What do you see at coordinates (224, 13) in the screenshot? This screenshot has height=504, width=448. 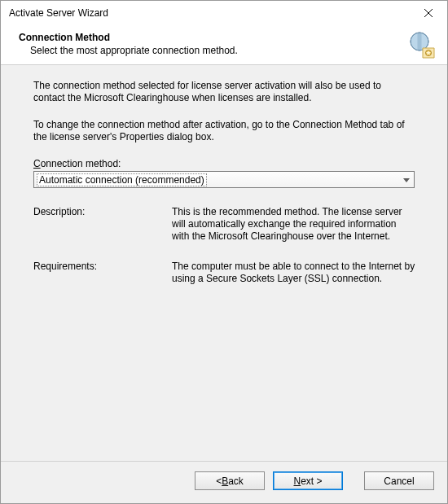 I see `titlebar: Activate Server Wizard` at bounding box center [224, 13].